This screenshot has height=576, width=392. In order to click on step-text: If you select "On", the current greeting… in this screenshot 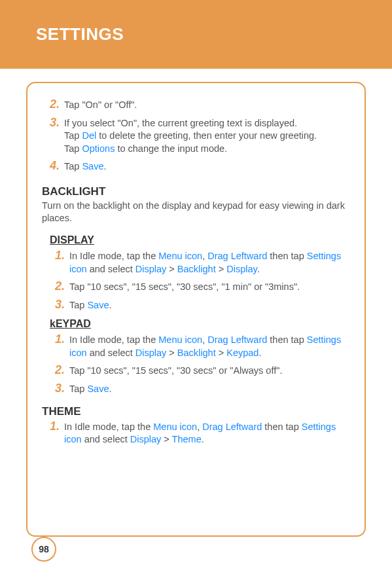, I will do `click(190, 136)`.